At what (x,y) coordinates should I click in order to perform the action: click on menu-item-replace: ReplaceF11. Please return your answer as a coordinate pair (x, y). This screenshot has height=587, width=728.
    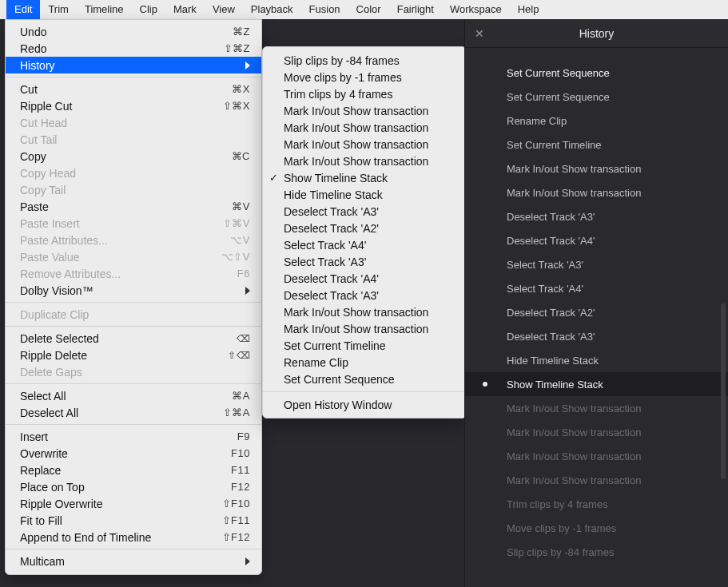
    Looking at the image, I should click on (133, 470).